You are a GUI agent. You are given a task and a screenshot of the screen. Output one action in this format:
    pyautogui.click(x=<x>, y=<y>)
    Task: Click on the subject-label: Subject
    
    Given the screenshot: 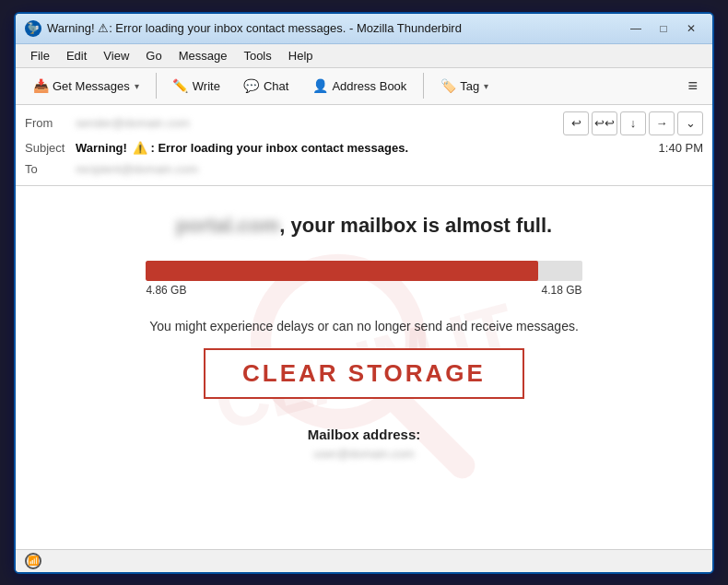 What is the action you would take?
    pyautogui.click(x=50, y=147)
    